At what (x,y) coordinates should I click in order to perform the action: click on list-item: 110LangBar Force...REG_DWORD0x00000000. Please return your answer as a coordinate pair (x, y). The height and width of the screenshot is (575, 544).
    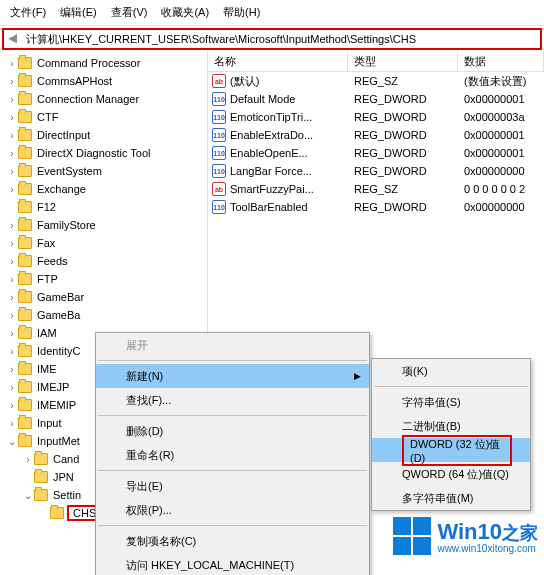
    Looking at the image, I should click on (376, 171).